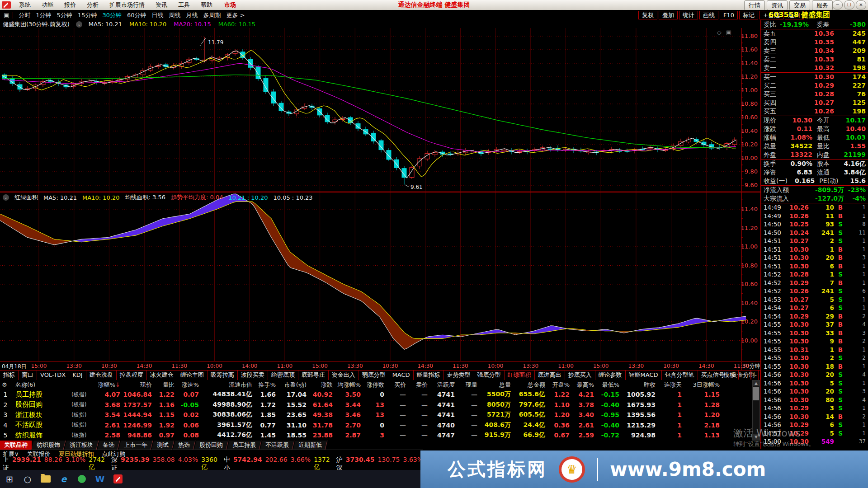 Image resolution: width=868 pixels, height=488 pixels. Describe the element at coordinates (401, 375) in the screenshot. I see `indicator-tab-14: MACD` at that location.